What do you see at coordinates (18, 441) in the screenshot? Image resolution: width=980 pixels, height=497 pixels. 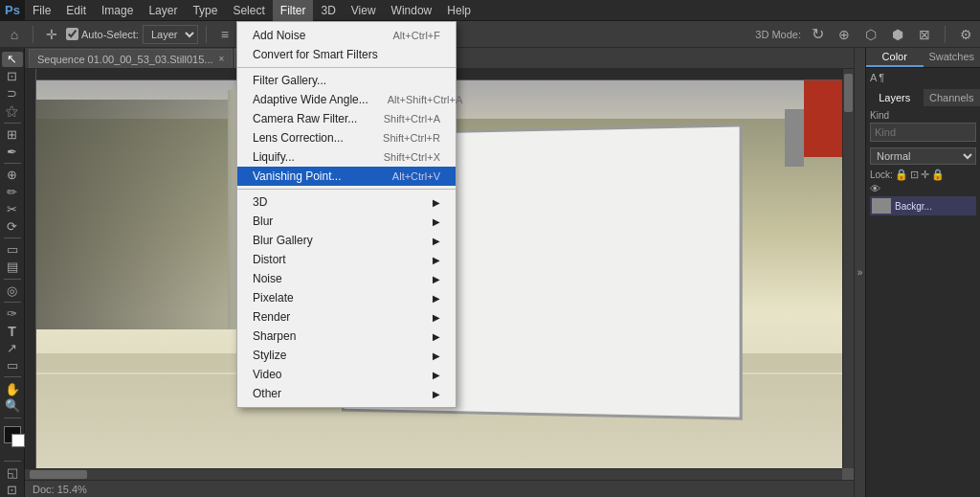 I see `background-color` at bounding box center [18, 441].